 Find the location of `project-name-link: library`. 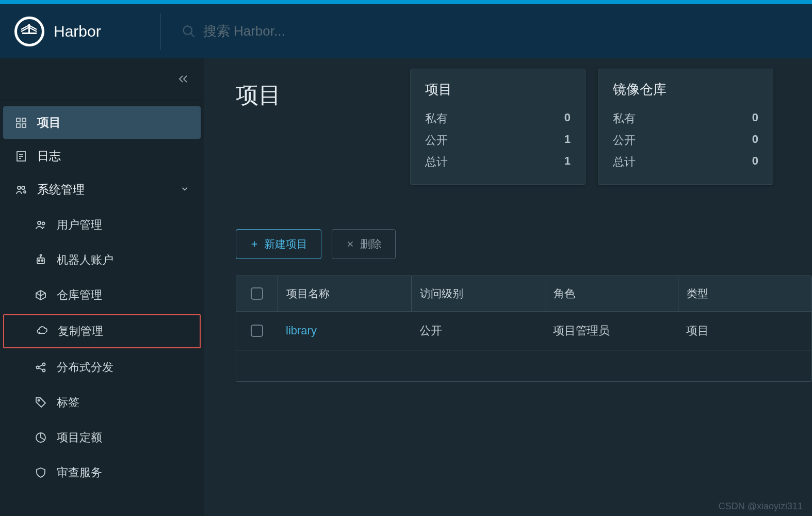

project-name-link: library is located at coordinates (345, 331).